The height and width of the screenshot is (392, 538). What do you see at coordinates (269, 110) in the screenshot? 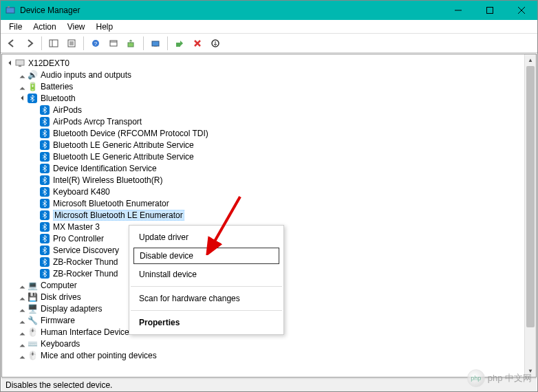
I see `bluetooth-device: AirPods` at bounding box center [269, 110].